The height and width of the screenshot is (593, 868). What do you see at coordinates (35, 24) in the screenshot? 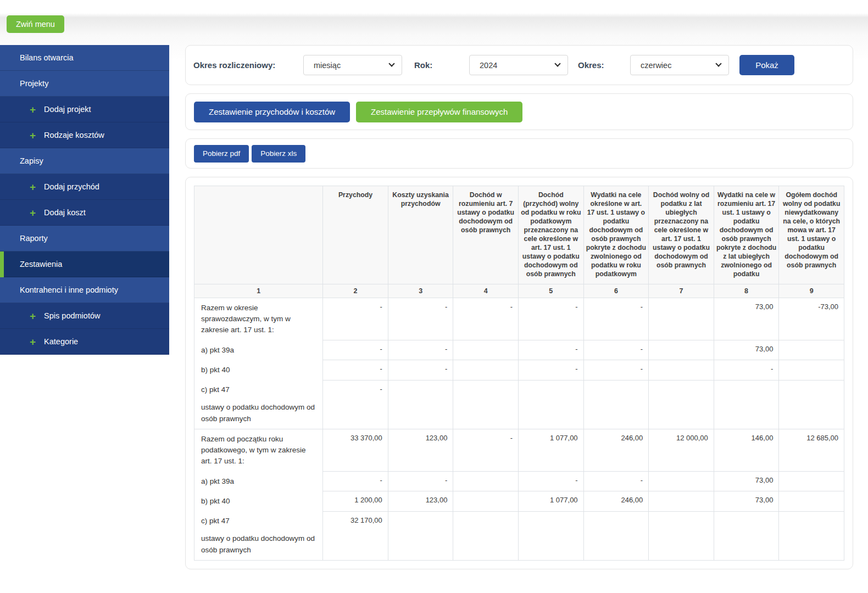
I see `collapse-menu-button: Zwiń menu` at bounding box center [35, 24].